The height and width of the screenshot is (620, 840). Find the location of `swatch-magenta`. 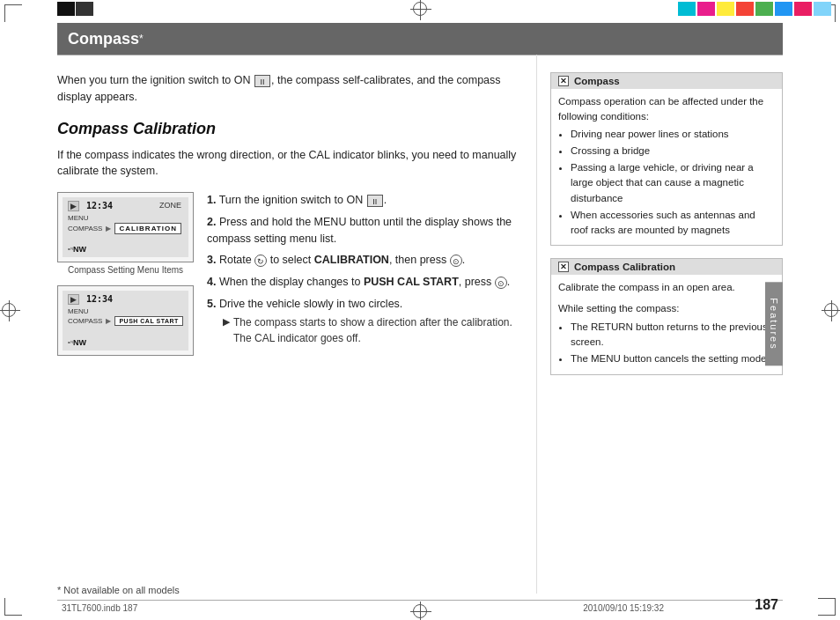

swatch-magenta is located at coordinates (706, 9).